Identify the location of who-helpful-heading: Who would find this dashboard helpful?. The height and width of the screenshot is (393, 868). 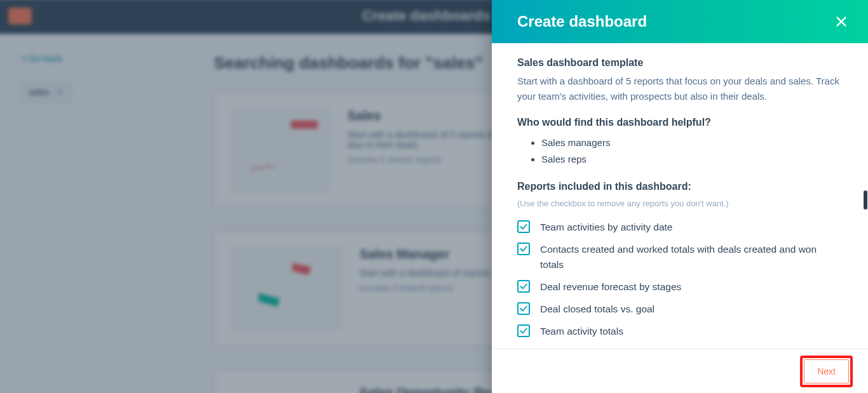
(680, 123).